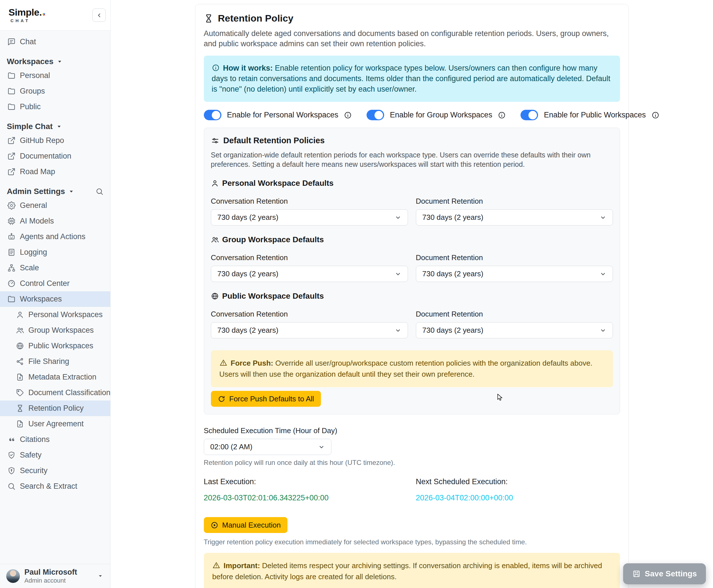 Image resolution: width=713 pixels, height=588 pixels. I want to click on sidebar-item-safety: Safety, so click(55, 455).